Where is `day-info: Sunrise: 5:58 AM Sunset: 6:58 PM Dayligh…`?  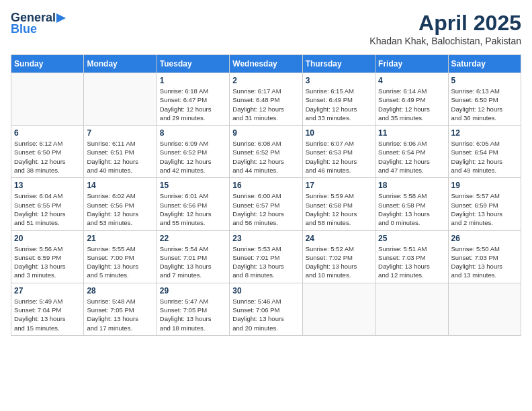
day-info: Sunrise: 5:58 AM Sunset: 6:58 PM Dayligh… is located at coordinates (411, 210).